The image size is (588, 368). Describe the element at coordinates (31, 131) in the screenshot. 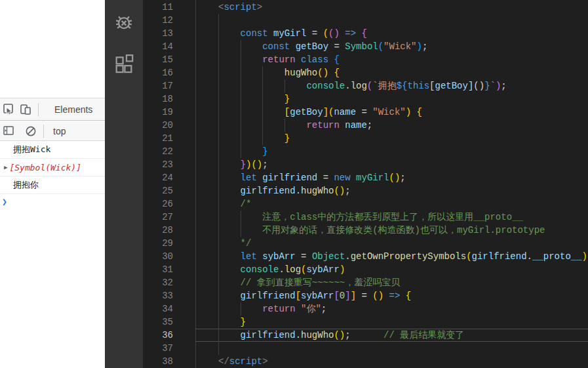

I see `clear-console-icon` at that location.